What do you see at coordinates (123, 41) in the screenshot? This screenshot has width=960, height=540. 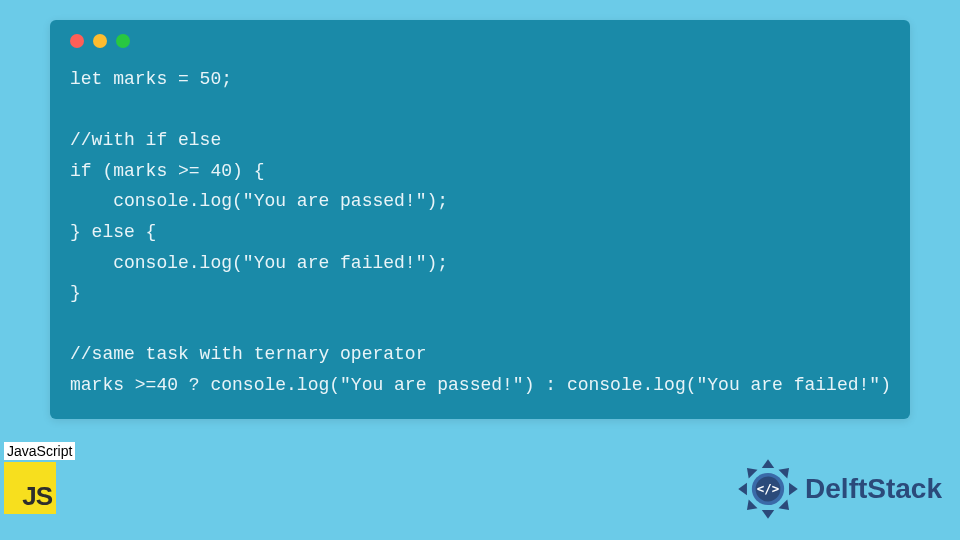 I see `window-dot-green` at bounding box center [123, 41].